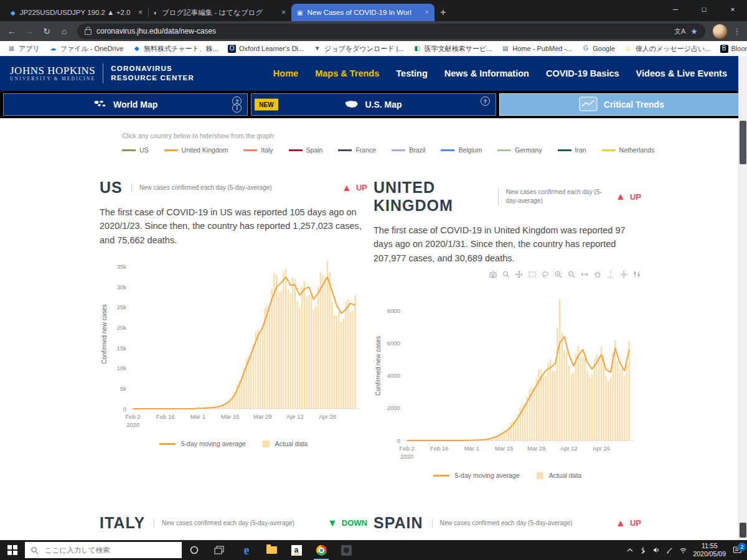  Describe the element at coordinates (219, 550) in the screenshot. I see `task-view-button` at that location.